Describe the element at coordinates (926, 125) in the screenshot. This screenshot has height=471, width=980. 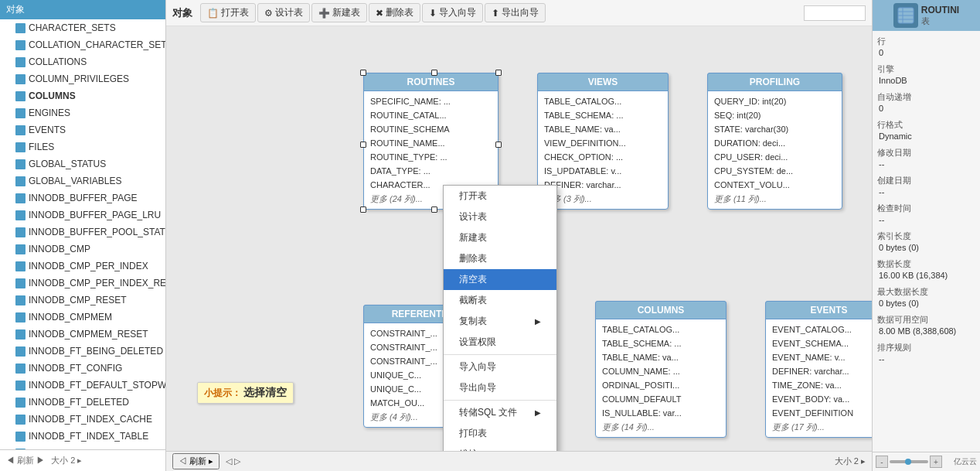
I see `rp-field-label: 行格式` at that location.